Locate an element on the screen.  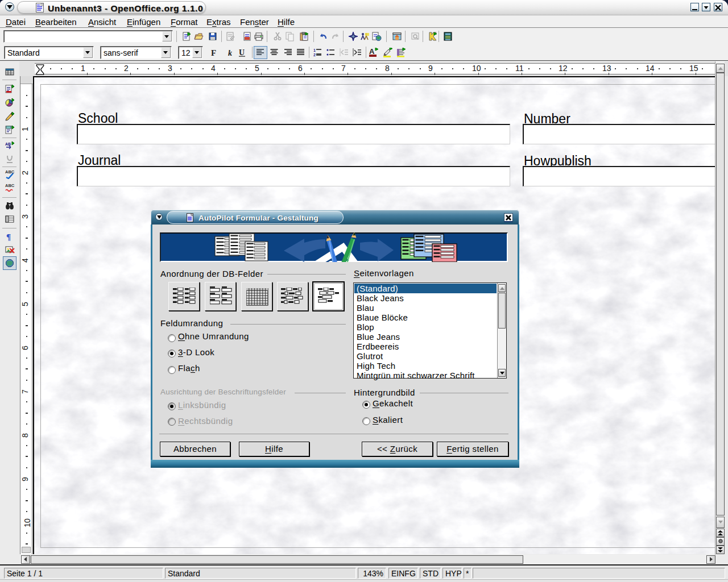
svg-text: 2 is located at coordinates (315, 55).